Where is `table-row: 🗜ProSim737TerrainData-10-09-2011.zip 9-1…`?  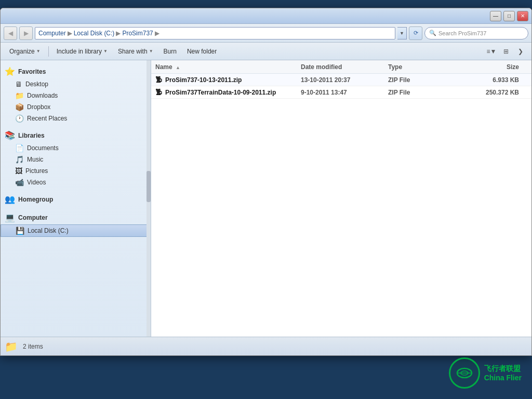 table-row: 🗜ProSim737TerrainData-10-09-2011.zip 9-1… is located at coordinates (341, 92).